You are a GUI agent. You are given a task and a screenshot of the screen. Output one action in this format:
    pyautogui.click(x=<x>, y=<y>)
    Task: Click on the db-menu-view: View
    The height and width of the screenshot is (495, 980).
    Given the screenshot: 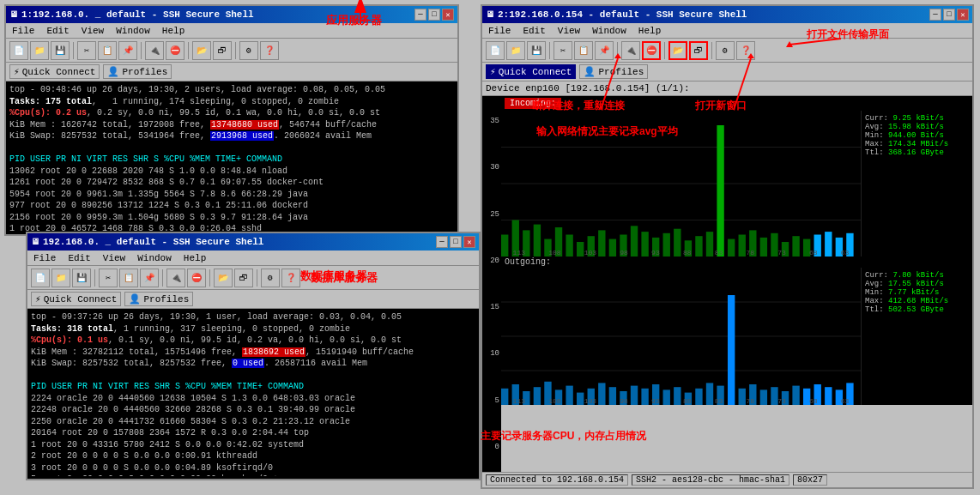 What is the action you would take?
    pyautogui.click(x=114, y=258)
    